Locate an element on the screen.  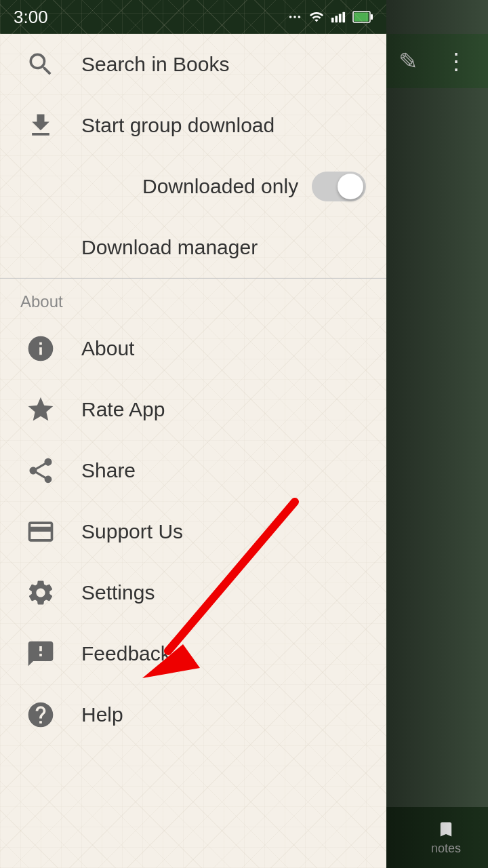
menu-item-settings: Settings is located at coordinates (193, 593).